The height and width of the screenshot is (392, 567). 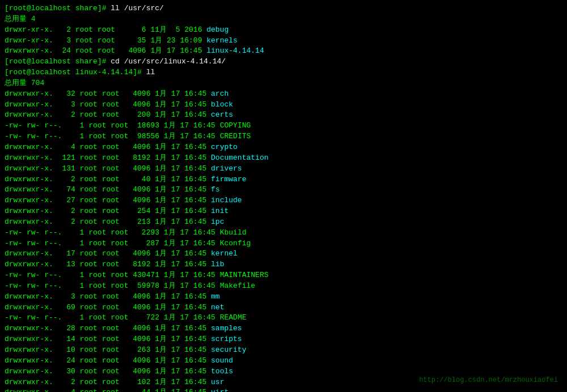 What do you see at coordinates (284, 350) in the screenshot?
I see `terminal-line: drwxrwxr-x. 10 root root 263 1月 17 16:45…` at bounding box center [284, 350].